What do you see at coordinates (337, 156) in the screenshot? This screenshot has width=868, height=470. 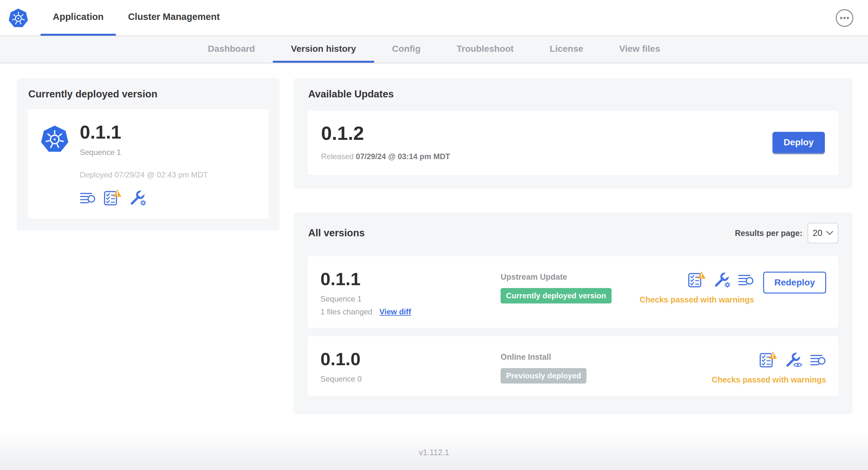 I see `released-label: Released` at bounding box center [337, 156].